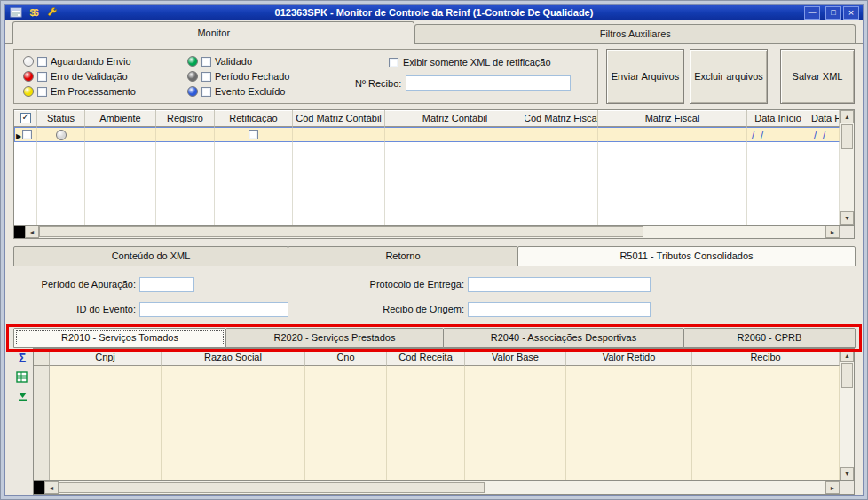  Describe the element at coordinates (213, 32) in the screenshot. I see `tab-monitor: Monitor` at that location.